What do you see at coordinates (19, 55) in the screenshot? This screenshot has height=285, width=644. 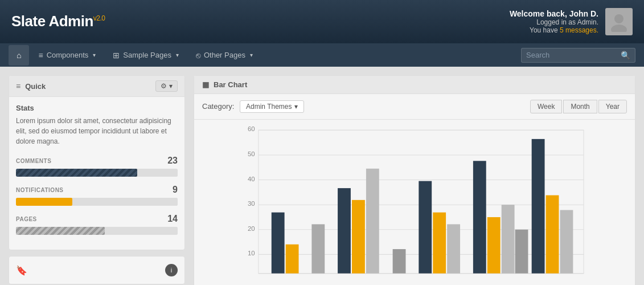 I see `home-icon: ⌂` at bounding box center [19, 55].